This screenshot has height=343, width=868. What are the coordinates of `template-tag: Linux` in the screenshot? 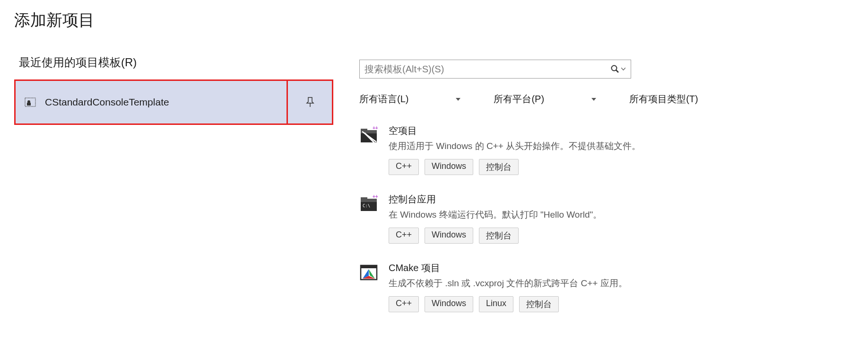 It's located at (496, 304).